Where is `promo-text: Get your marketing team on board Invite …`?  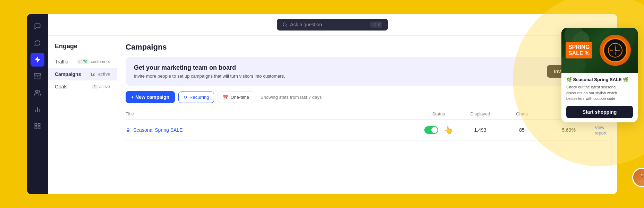 promo-text: Get your marketing team on board Invite … is located at coordinates (210, 71).